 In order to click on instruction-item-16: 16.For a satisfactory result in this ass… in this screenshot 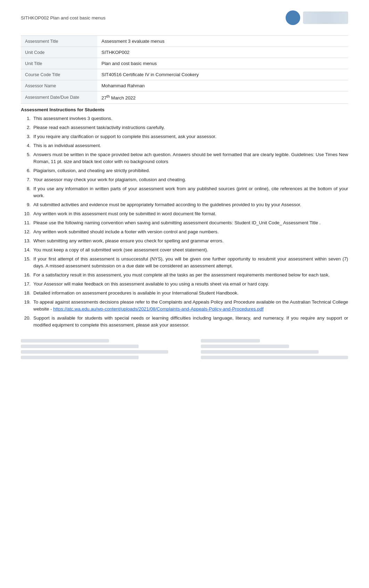, I will do `click(184, 275)`.